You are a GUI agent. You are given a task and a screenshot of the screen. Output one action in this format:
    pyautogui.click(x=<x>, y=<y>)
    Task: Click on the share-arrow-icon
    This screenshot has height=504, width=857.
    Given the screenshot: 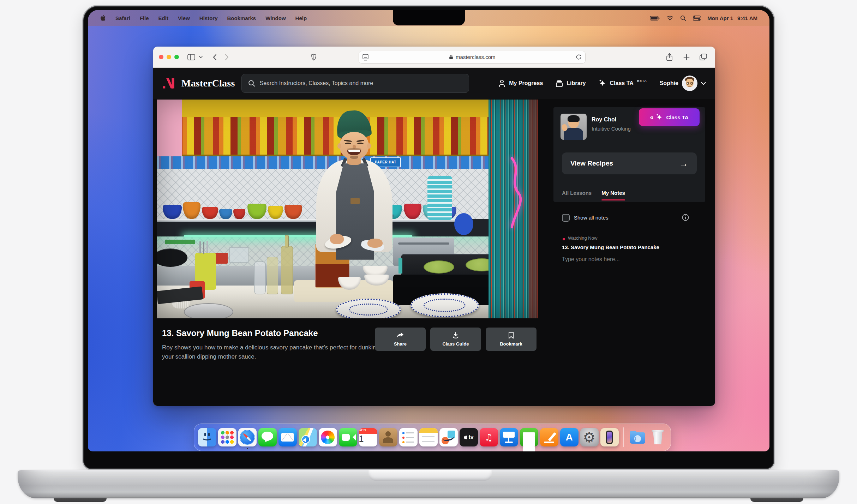 What is the action you would take?
    pyautogui.click(x=400, y=335)
    